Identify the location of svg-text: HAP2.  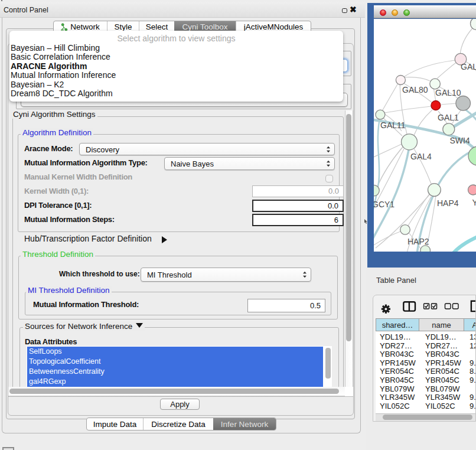
(418, 242).